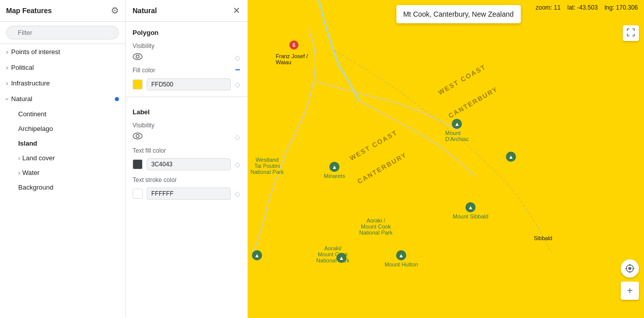 The height and width of the screenshot is (318, 644). What do you see at coordinates (186, 179) in the screenshot?
I see `text-stroke-color-label: Text stroke color` at bounding box center [186, 179].